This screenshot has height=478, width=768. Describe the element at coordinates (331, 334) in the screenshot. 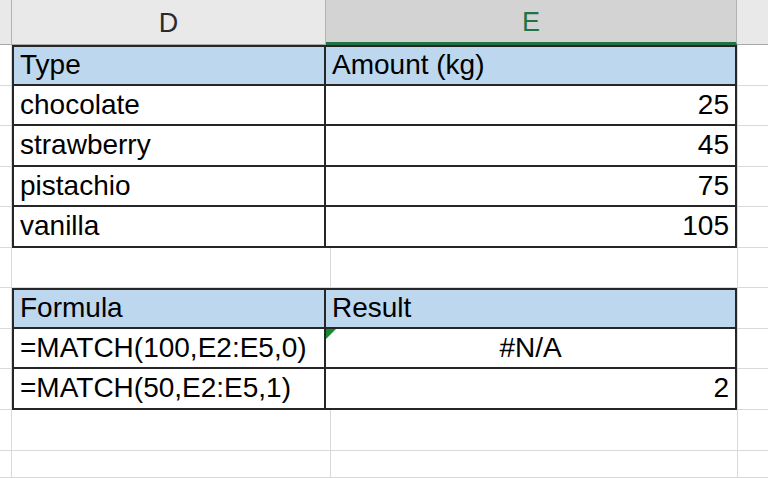

I see `error-indicator-icon` at that location.